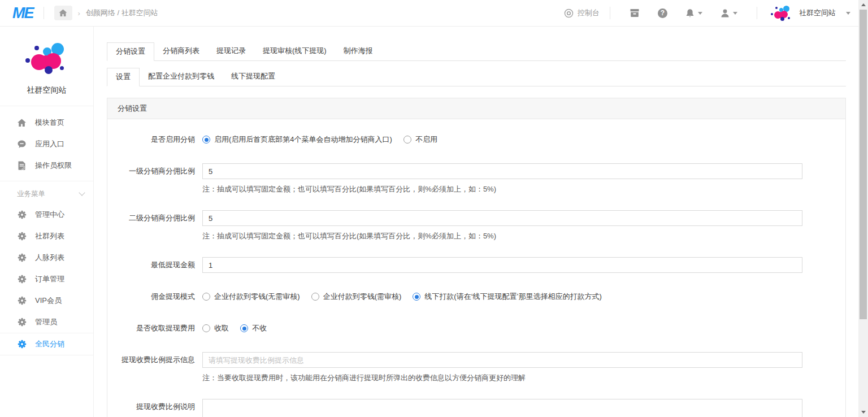 This screenshot has width=868, height=417. Describe the element at coordinates (46, 322) in the screenshot. I see `sidebar-item-administrators: 管理员` at that location.